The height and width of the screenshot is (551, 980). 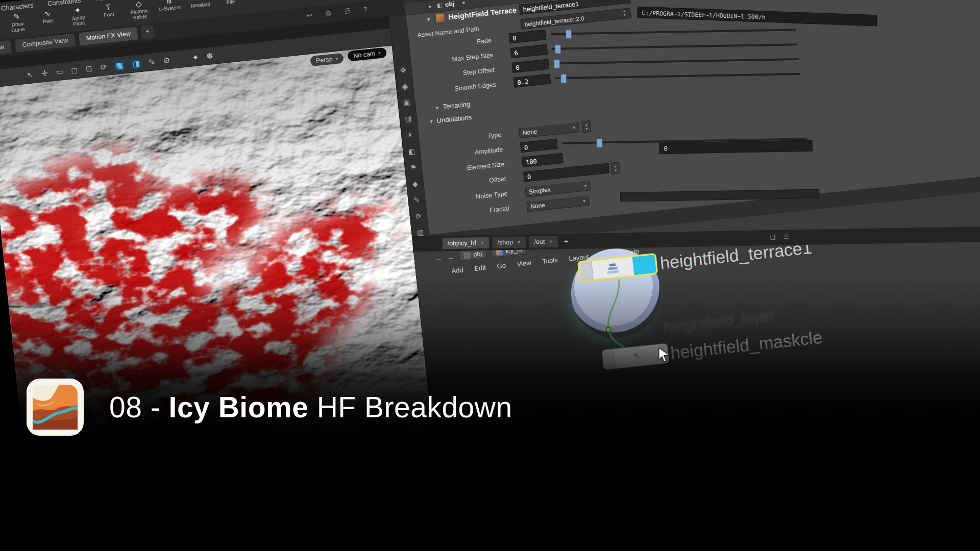 I want to click on lasso-select-icon: ◻, so click(x=74, y=70).